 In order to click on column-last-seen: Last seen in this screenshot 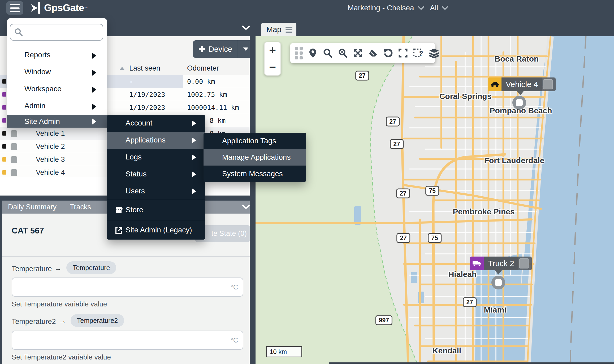, I will do `click(145, 68)`.